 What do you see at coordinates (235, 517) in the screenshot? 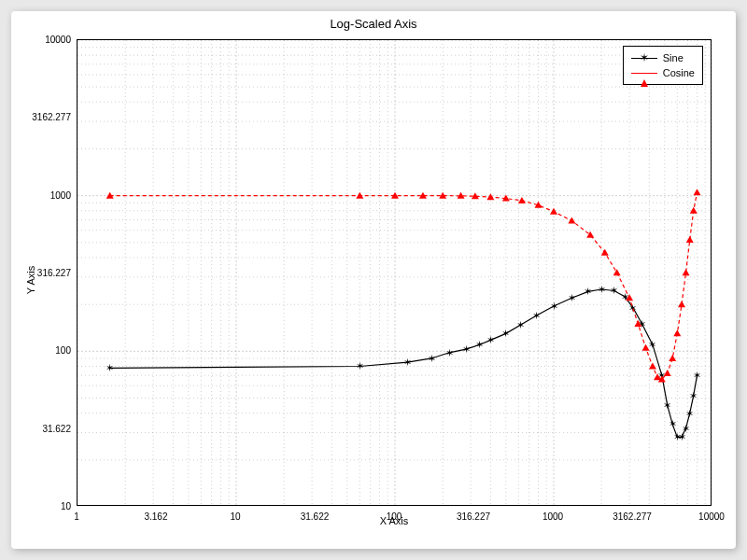
I see `x-tick: 10` at bounding box center [235, 517].